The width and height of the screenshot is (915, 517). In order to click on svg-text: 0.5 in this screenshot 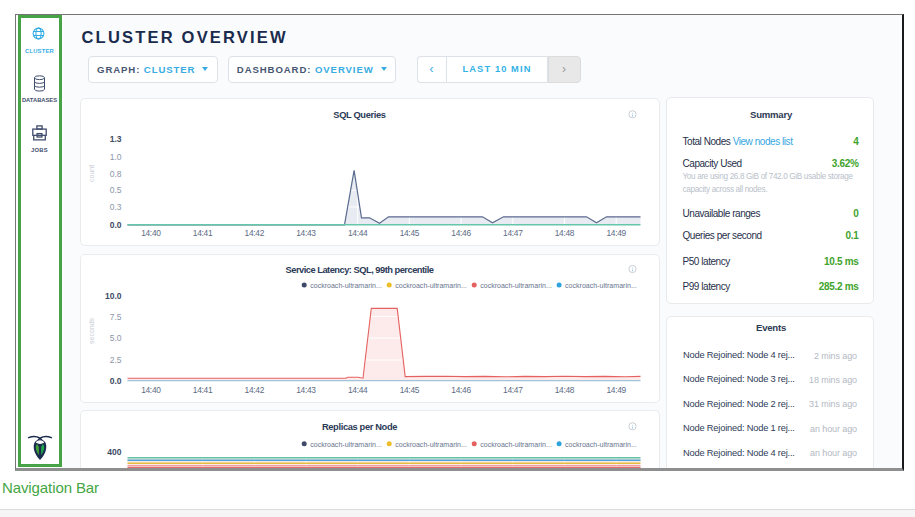, I will do `click(116, 190)`.